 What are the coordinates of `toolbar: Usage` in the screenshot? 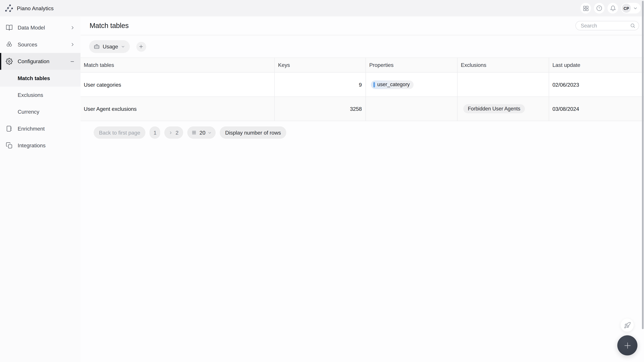 It's located at (366, 46).